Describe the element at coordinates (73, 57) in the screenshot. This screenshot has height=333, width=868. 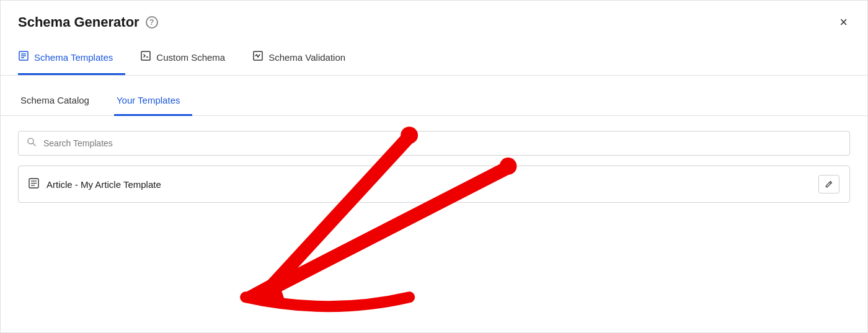
I see `tab-schema-templates-label: Schema Templates` at that location.